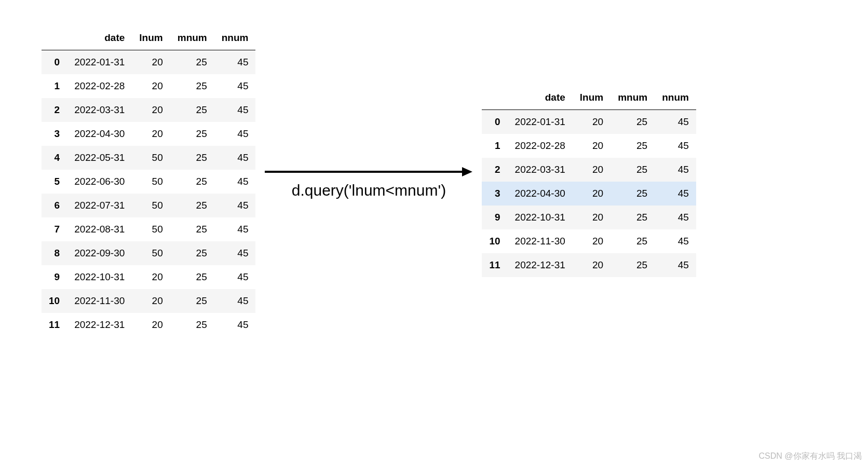 The image size is (868, 466). Describe the element at coordinates (148, 86) in the screenshot. I see `table-row: 12022-02-28202545` at that location.